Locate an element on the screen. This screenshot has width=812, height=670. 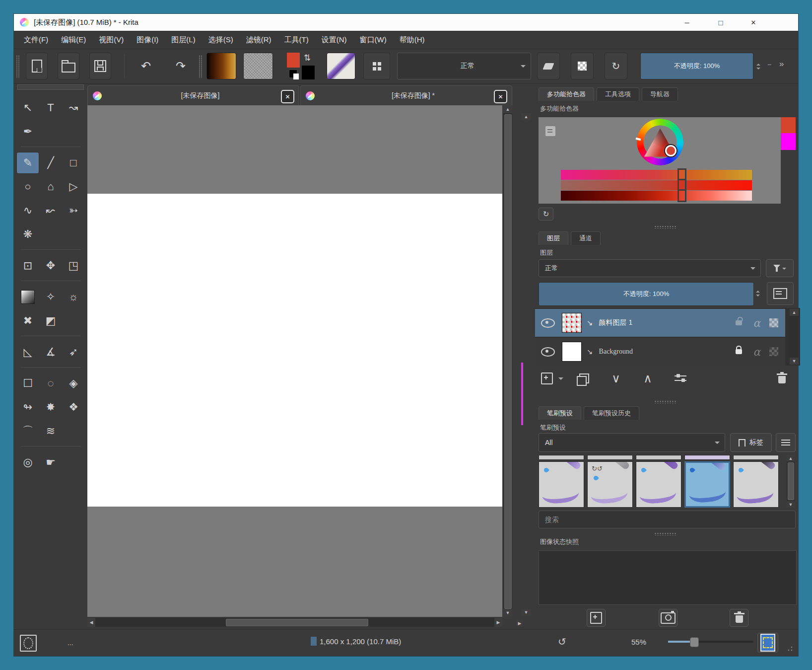
layer-name: Background is located at coordinates (668, 352).